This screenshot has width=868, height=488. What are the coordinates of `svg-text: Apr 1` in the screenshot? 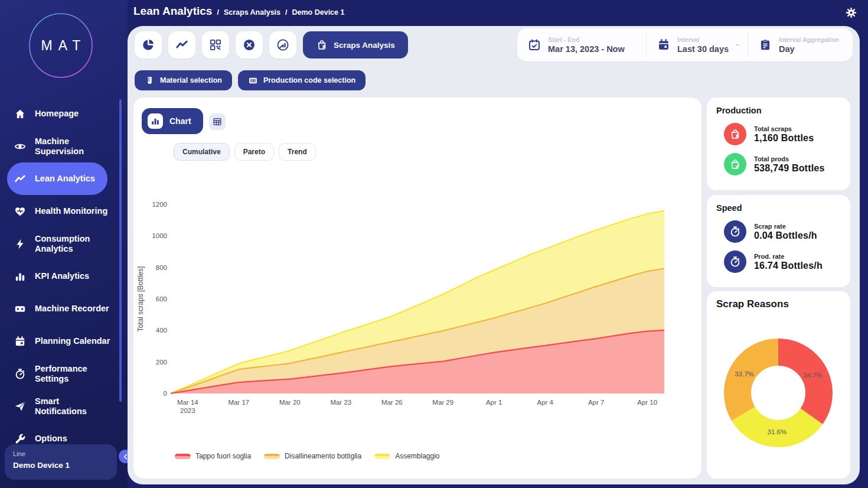 It's located at (494, 402).